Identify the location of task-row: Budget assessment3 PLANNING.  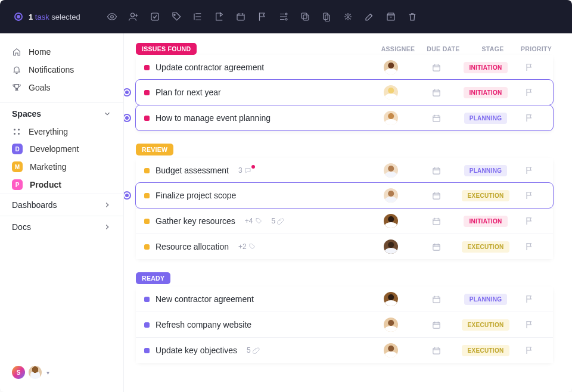
(344, 170).